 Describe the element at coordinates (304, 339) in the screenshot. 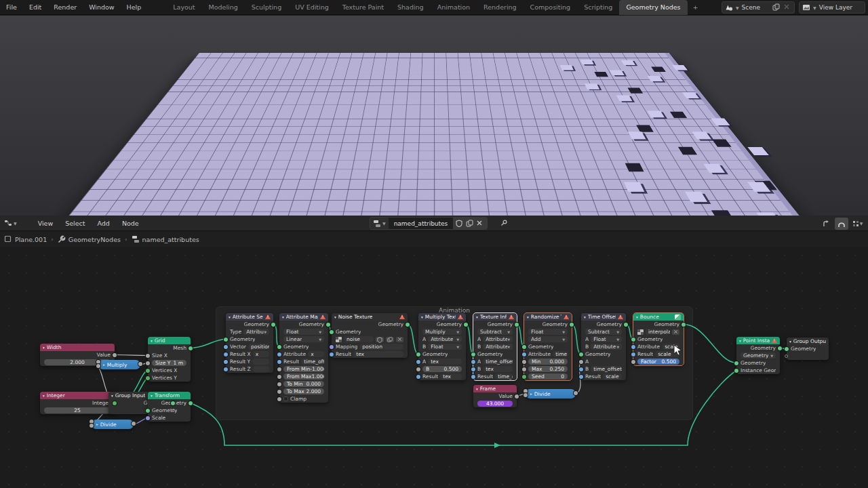

I see `dropdown: Linear▼` at that location.